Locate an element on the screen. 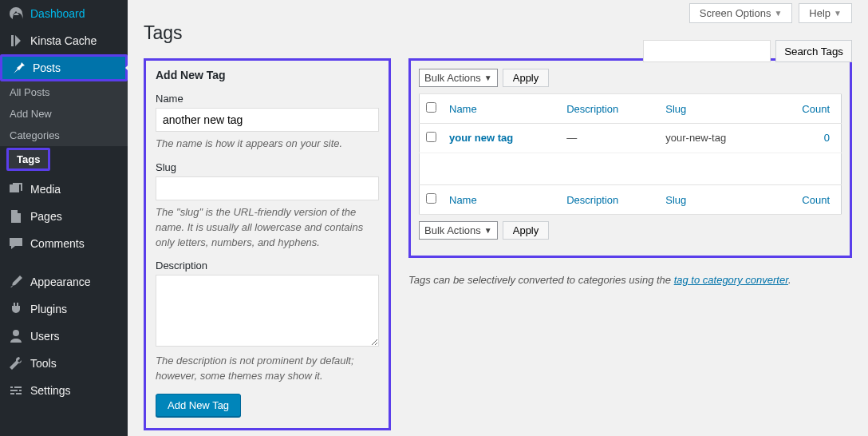  sidebar-label: Media is located at coordinates (45, 189).